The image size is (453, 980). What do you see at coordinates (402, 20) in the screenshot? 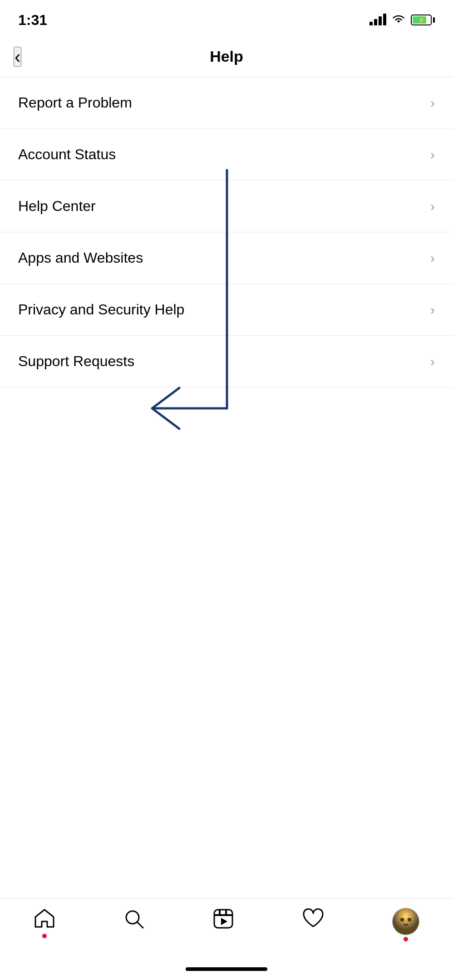
I see `status-icons: ⚡` at bounding box center [402, 20].